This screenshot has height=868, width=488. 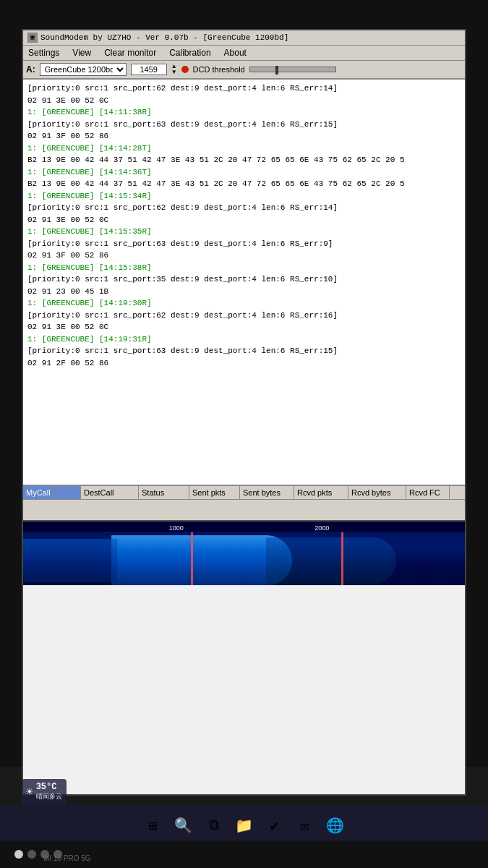 What do you see at coordinates (244, 149) in the screenshot?
I see `log-line: 1: [GREENCUBE] [14:14:28T]` at bounding box center [244, 149].